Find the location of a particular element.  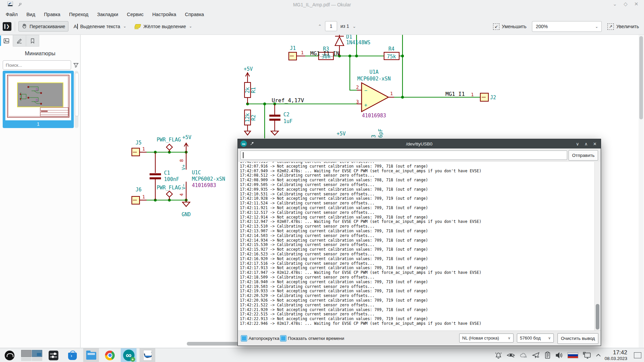

serial-log-line: 17:42:08.909 -> Not accepting current ca… is located at coordinates (417, 180).